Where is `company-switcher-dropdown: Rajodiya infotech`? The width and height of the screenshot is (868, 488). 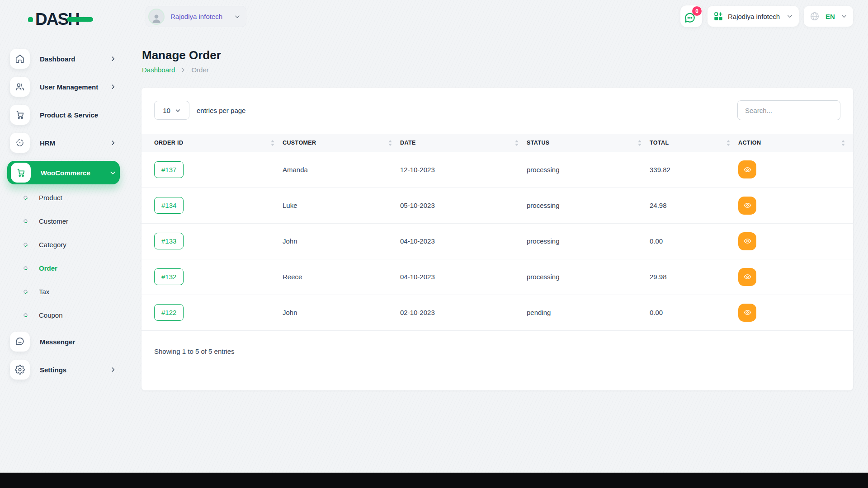 company-switcher-dropdown: Rajodiya infotech is located at coordinates (753, 16).